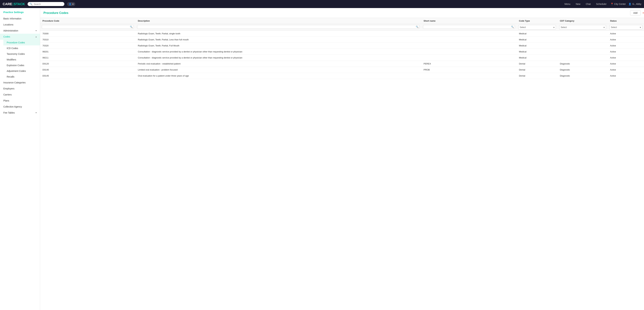  I want to click on col-header-cdt-category: CDT Category, so click(582, 21).